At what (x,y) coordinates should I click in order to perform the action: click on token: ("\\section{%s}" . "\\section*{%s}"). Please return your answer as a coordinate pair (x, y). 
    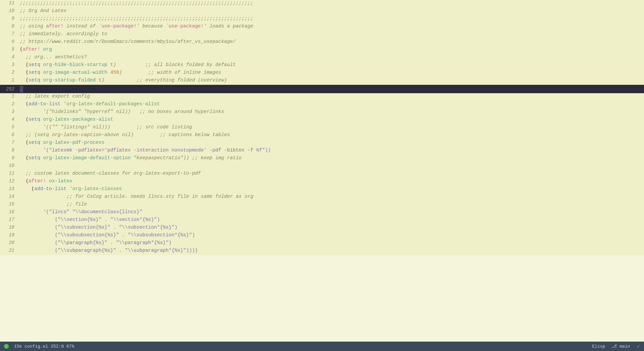
    Looking at the image, I should click on (90, 220).